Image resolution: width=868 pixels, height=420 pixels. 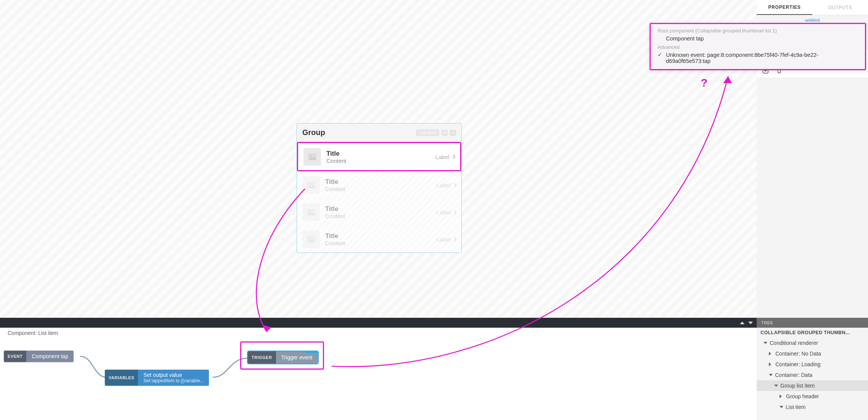 What do you see at coordinates (812, 323) in the screenshot?
I see `tree-header: TREE` at bounding box center [812, 323].